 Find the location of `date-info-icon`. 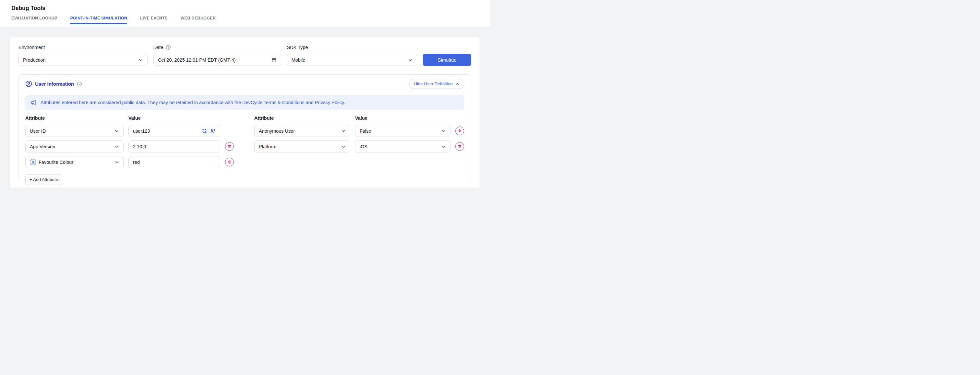

date-info-icon is located at coordinates (168, 47).